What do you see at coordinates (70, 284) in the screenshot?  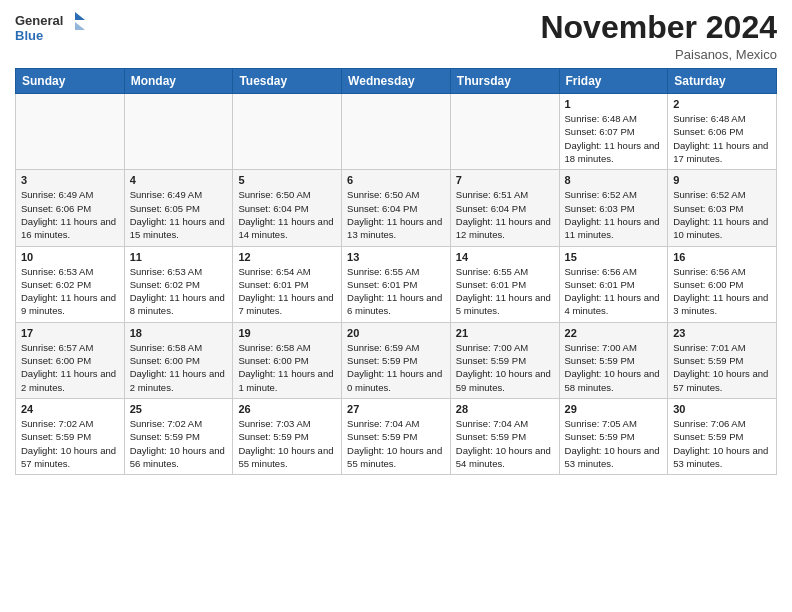 I see `calendar-cell: 10Sunrise: 6:53 AM Sunset: 6:02 PM Dayli…` at bounding box center [70, 284].